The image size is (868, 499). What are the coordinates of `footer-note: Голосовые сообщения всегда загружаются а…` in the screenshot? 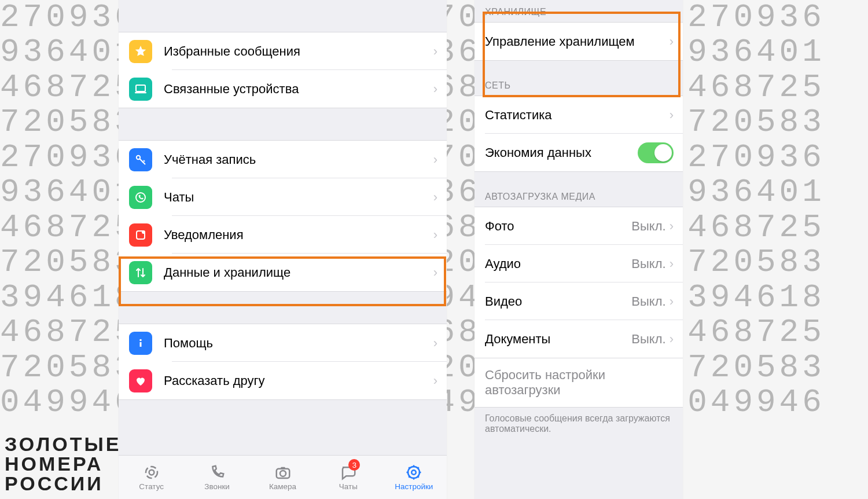 It's located at (579, 421).